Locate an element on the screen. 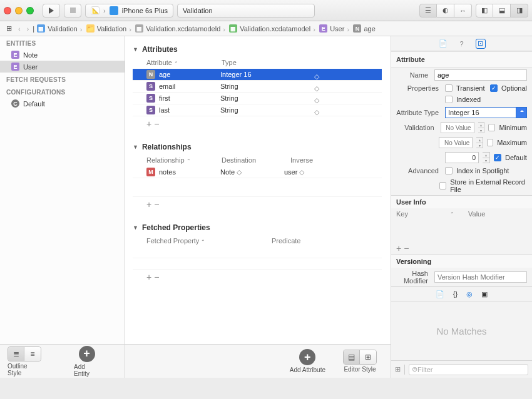 The height and width of the screenshot is (399, 532). entity-note: ENote is located at coordinates (63, 55).